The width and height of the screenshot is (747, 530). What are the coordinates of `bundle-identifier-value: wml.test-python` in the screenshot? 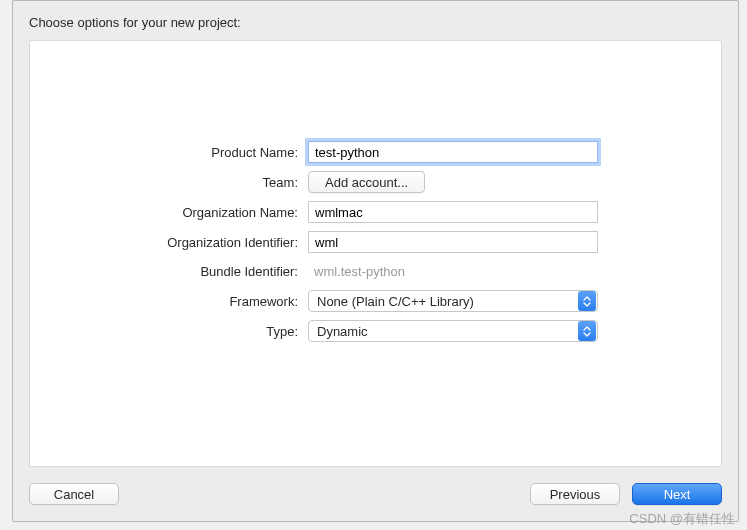 It's located at (453, 272).